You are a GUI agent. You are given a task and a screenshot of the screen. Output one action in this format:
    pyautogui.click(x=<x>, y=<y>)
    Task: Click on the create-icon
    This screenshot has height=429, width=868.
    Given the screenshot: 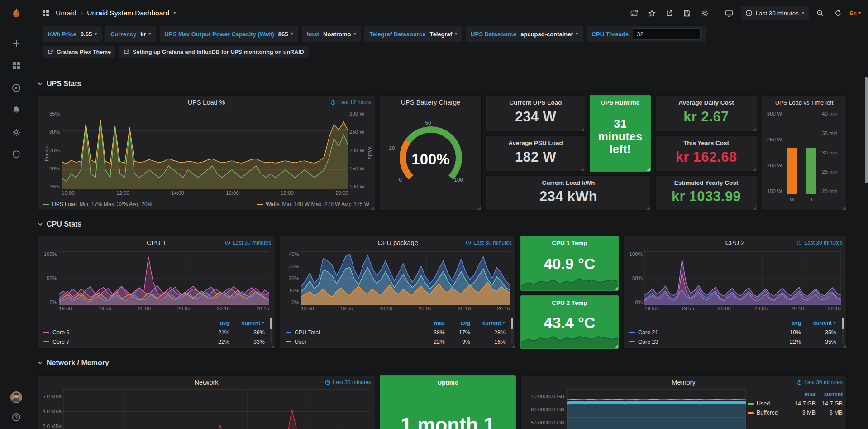 What is the action you would take?
    pyautogui.click(x=16, y=43)
    